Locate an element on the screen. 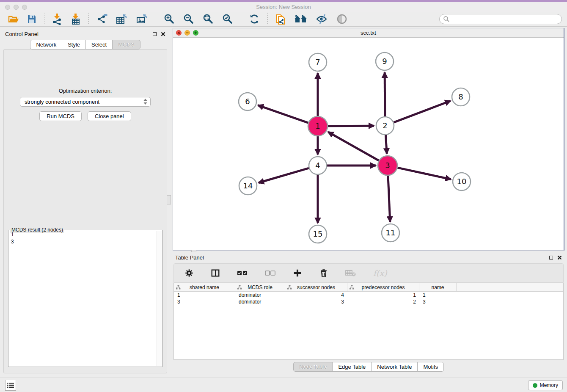 The width and height of the screenshot is (567, 392). export-network-icon is located at coordinates (102, 19).